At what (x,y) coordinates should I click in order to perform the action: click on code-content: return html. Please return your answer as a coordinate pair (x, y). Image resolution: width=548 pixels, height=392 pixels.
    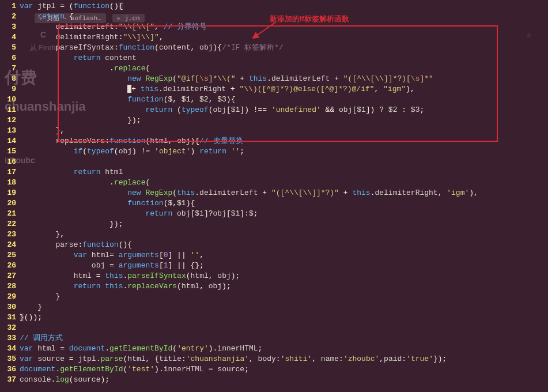
    Looking at the image, I should click on (284, 172).